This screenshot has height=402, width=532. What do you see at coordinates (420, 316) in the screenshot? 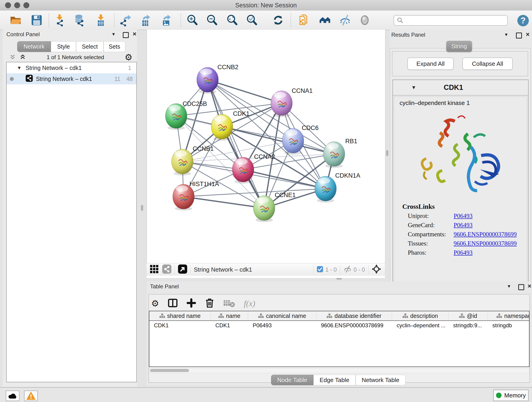
I see `column-header-description: description` at bounding box center [420, 316].